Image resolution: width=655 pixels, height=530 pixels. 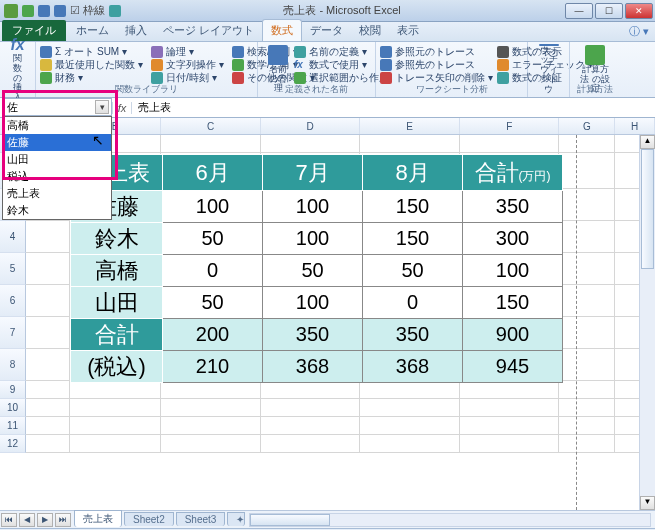 I want to click on row-header: 11, so click(x=13, y=426).